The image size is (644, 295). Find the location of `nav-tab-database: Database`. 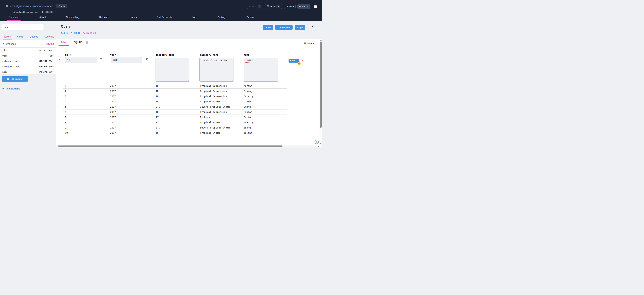

nav-tab-database: Database is located at coordinates (14, 18).